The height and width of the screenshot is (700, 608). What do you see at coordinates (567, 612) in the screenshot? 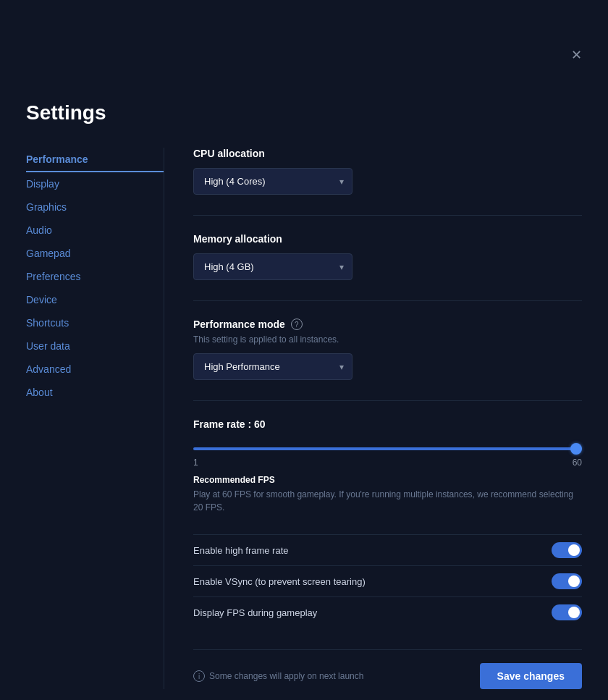
I see `toggle-display-fps-slider` at bounding box center [567, 612].